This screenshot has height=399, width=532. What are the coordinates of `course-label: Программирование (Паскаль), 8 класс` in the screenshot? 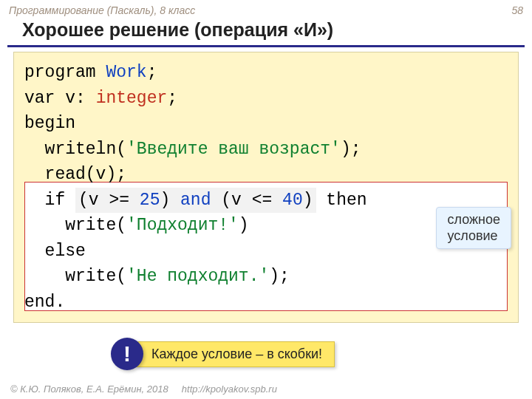 It's located at (102, 10).